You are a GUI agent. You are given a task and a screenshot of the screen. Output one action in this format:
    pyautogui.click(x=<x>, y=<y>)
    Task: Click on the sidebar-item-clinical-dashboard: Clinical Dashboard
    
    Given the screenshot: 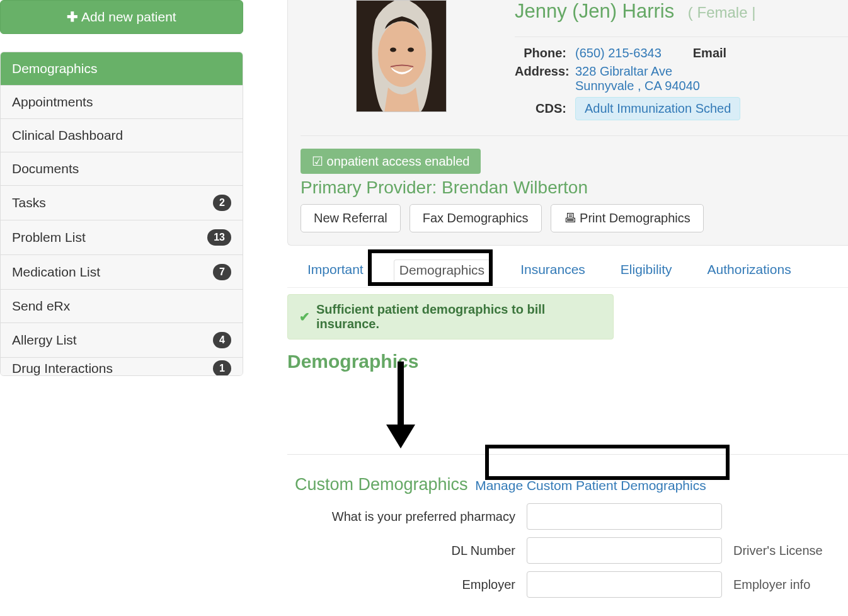 What is the action you would take?
    pyautogui.click(x=122, y=136)
    